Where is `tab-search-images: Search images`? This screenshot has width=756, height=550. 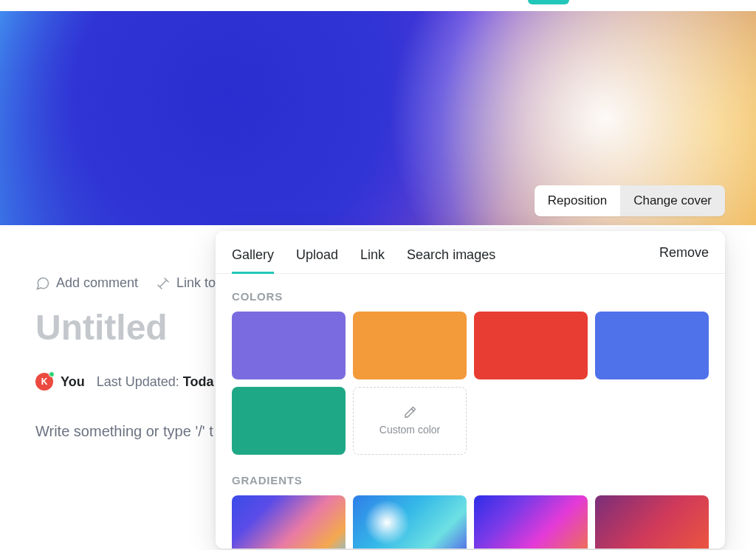
tab-search-images: Search images is located at coordinates (451, 258).